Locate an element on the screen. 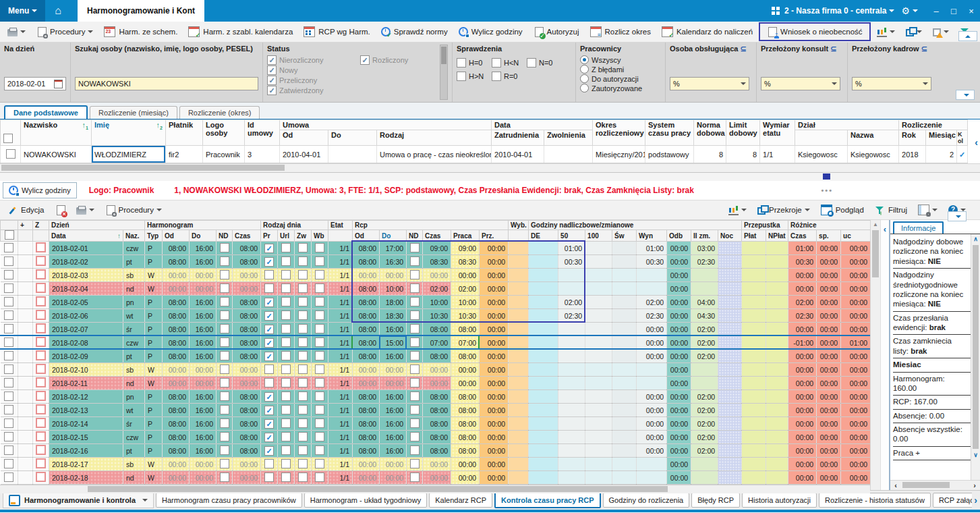 Image resolution: width=980 pixels, height=513 pixels. cell-zw is located at coordinates (304, 478).